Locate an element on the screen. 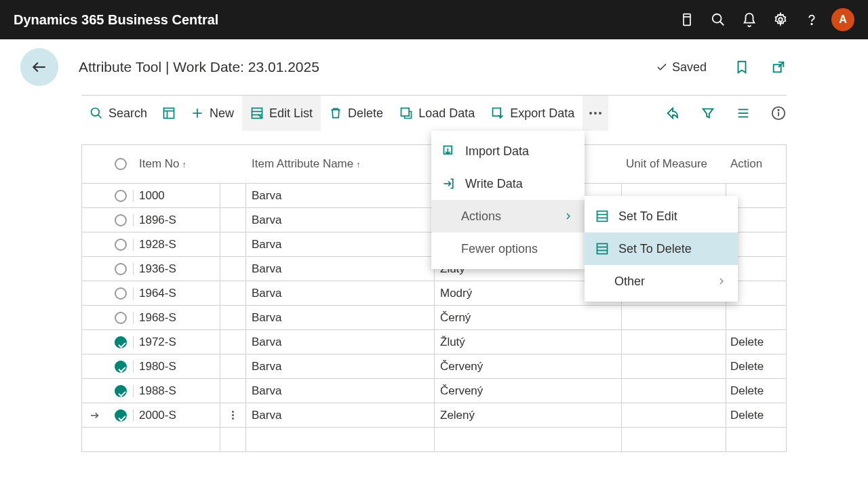 This screenshot has height=488, width=868. bookmark-icon is located at coordinates (742, 67).